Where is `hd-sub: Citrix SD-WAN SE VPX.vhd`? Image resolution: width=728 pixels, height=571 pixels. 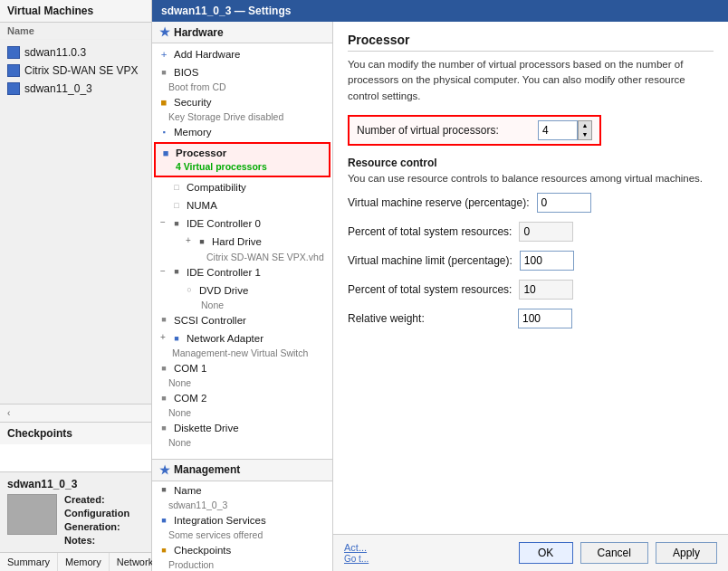 hd-sub: Citrix SD-WAN SE VPX.vhd is located at coordinates (243, 257).